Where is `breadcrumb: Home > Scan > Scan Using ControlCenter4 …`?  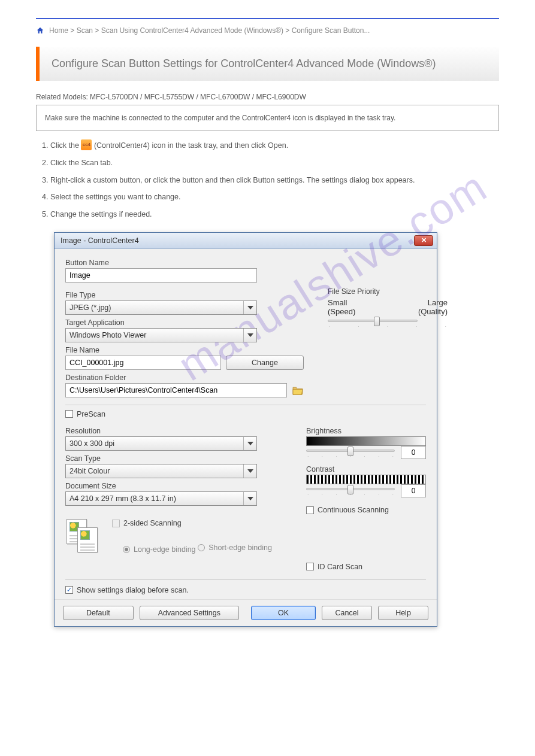 breadcrumb: Home > Scan > Scan Using ControlCenter4 … is located at coordinates (210, 31).